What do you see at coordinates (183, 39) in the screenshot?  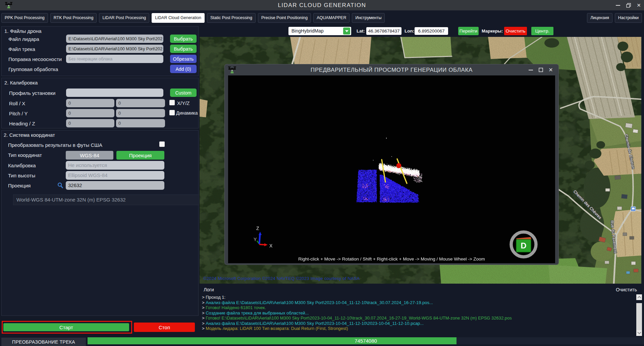 I see `lidar-file-browse-button: Выбрать` at bounding box center [183, 39].